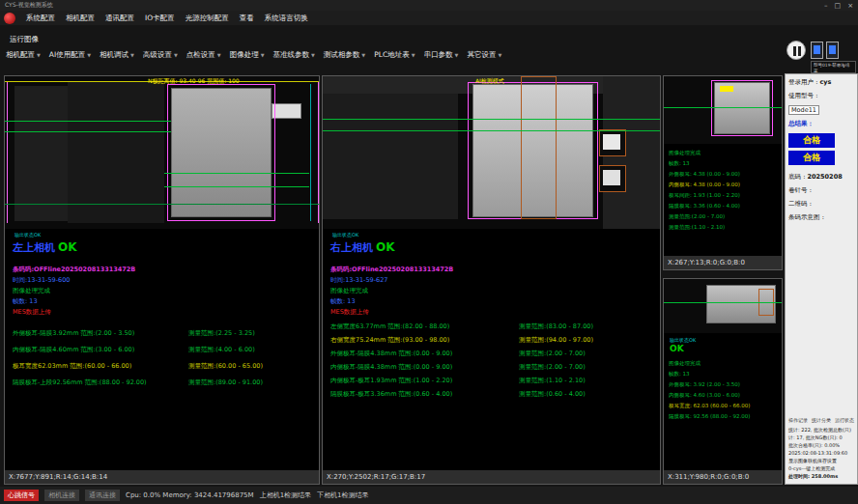 The height and width of the screenshot is (504, 858). I want to click on overlay-orange-rect, so click(539, 148).